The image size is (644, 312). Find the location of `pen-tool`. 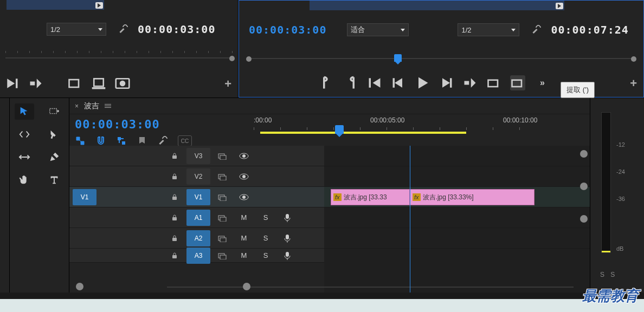

pen-tool is located at coordinates (54, 157).